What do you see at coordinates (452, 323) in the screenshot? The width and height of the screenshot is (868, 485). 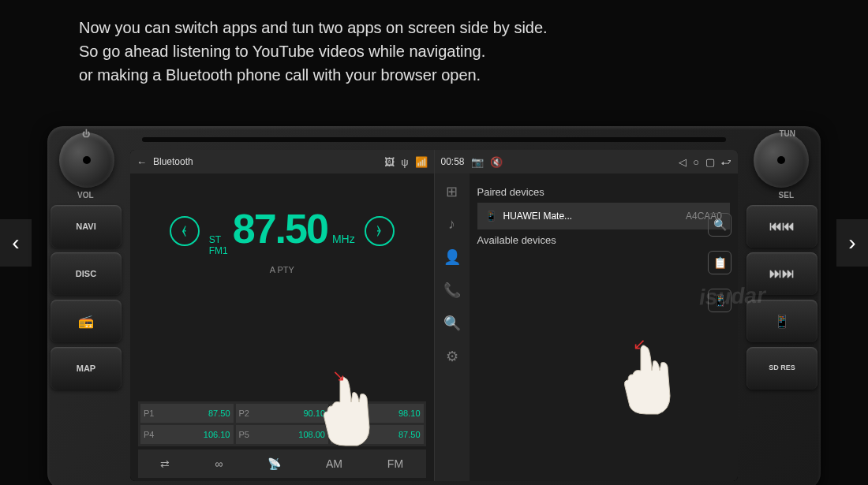 I see `search-icon: 🔍` at bounding box center [452, 323].